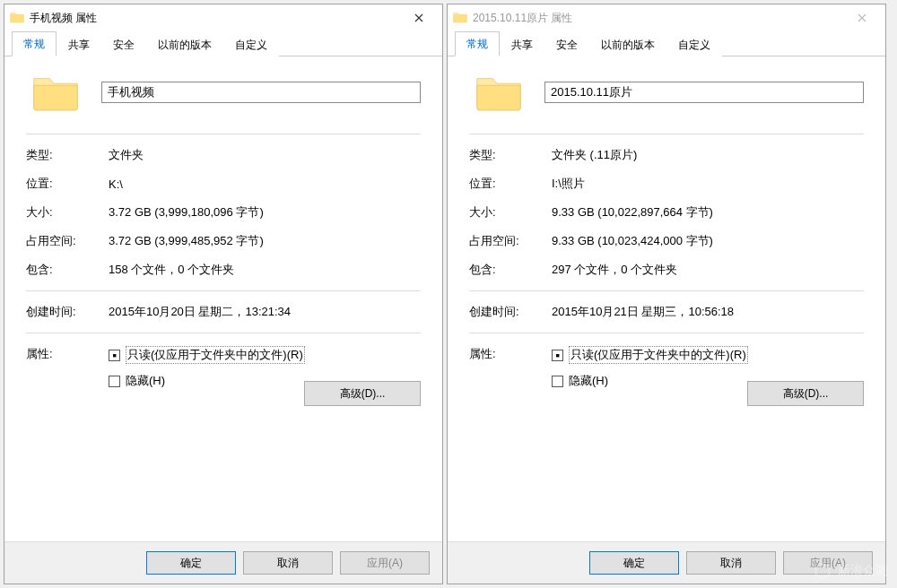  What do you see at coordinates (666, 18) in the screenshot?
I see `titlebar: 2015.10.11原片 属性` at bounding box center [666, 18].